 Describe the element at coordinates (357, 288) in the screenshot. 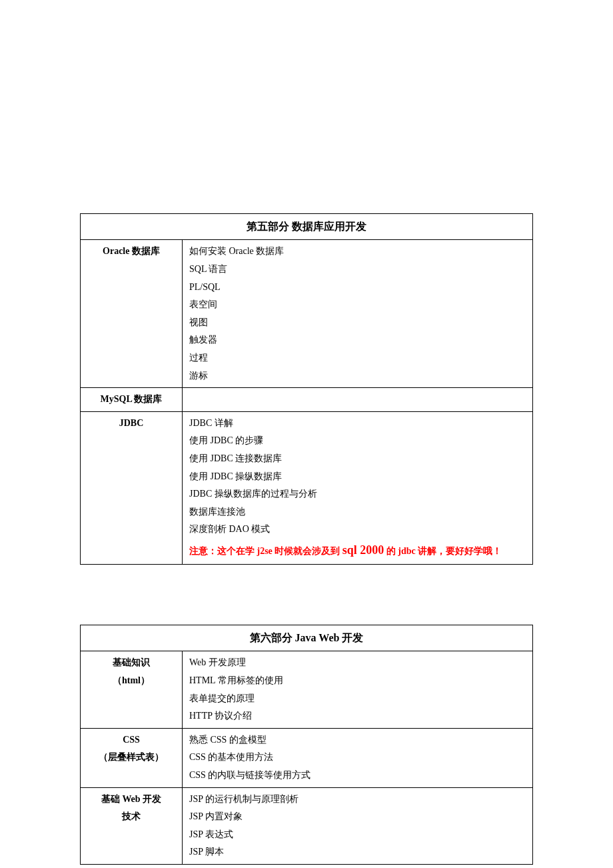

I see `list-item: PL/SQL` at that location.